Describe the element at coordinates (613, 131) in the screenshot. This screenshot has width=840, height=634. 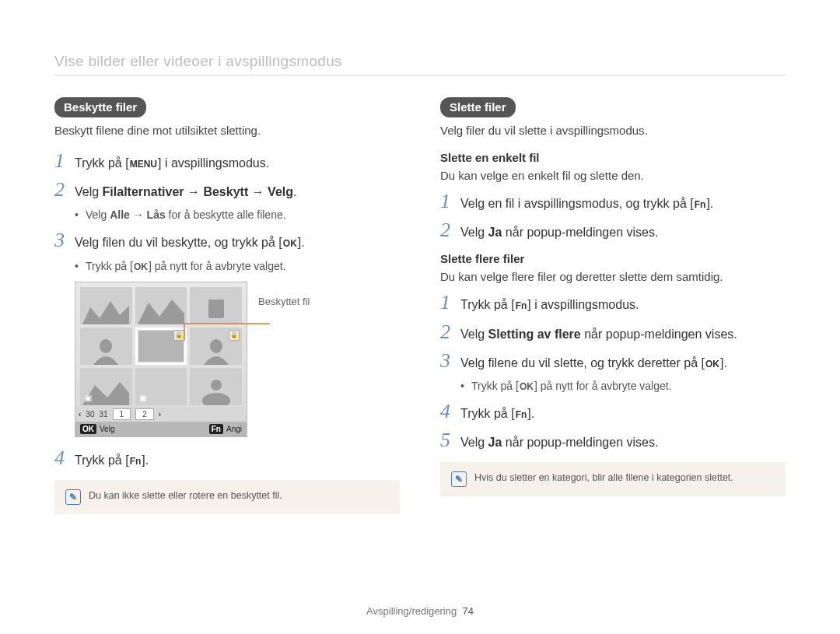
I see `delete-lead: Velg filer du vil slette i avspillingsmo…` at that location.